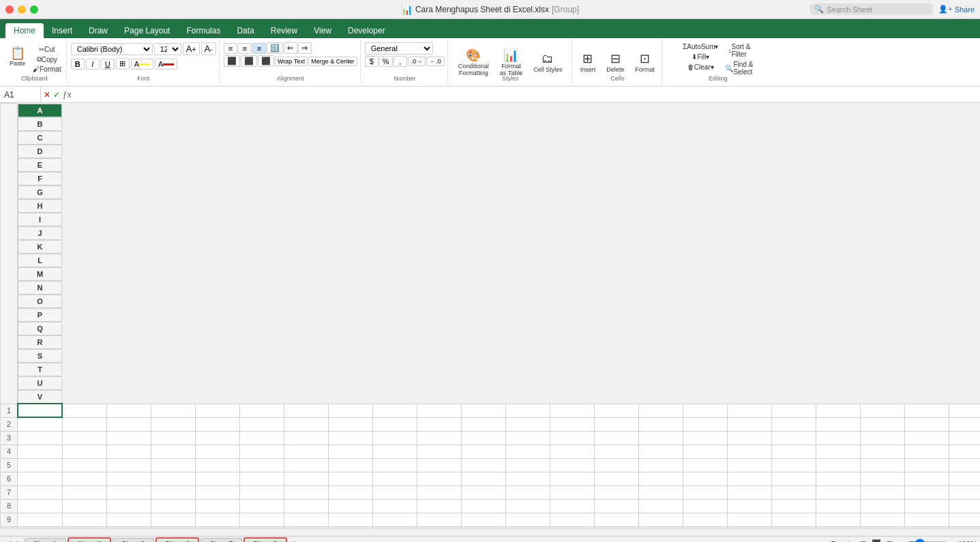 The height and width of the screenshot is (542, 980). Describe the element at coordinates (18, 57) in the screenshot. I see `paste-button: 📋 Paste` at that location.